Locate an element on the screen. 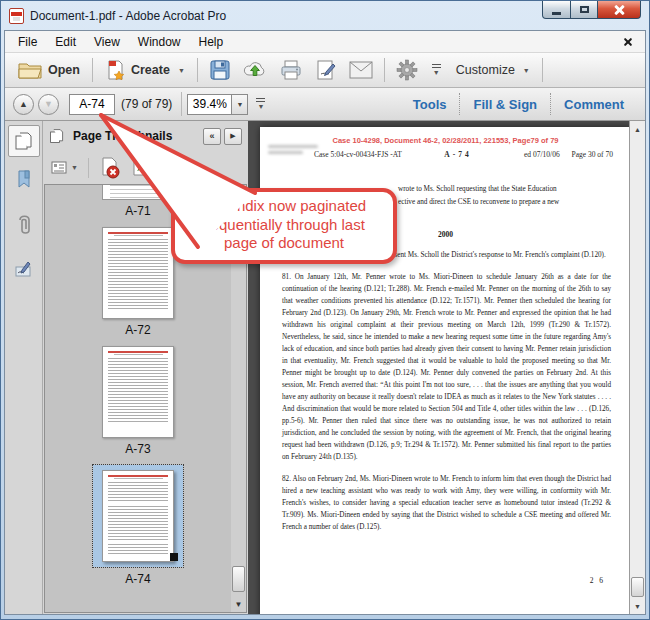 The width and height of the screenshot is (650, 620). title-bar: Document-1.pdf - Adobe Acrobat Pro is located at coordinates (325, 16).